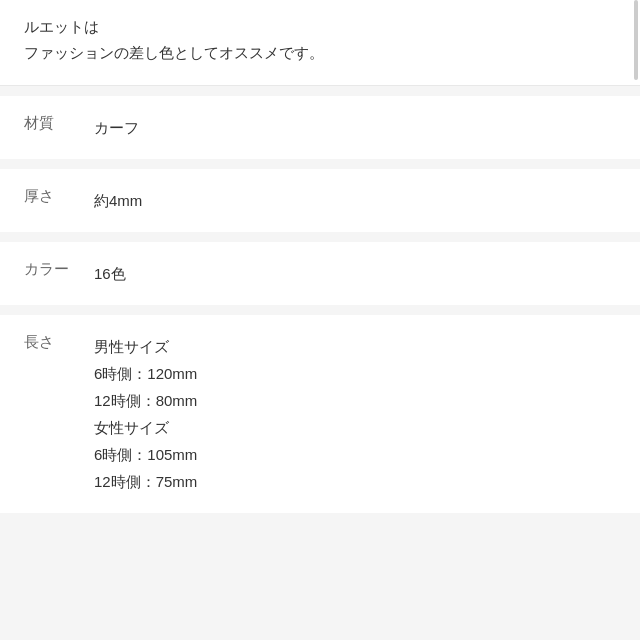 The image size is (640, 640). What do you see at coordinates (59, 270) in the screenshot?
I see `spec-label-color: カラー` at bounding box center [59, 270].